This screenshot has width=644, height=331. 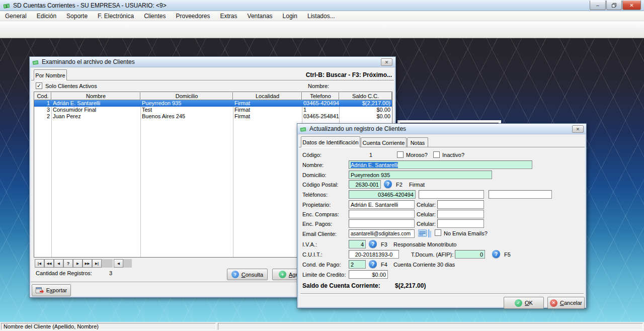 I want to click on only-active-label: Solo Clientes Activos, so click(x=71, y=86).